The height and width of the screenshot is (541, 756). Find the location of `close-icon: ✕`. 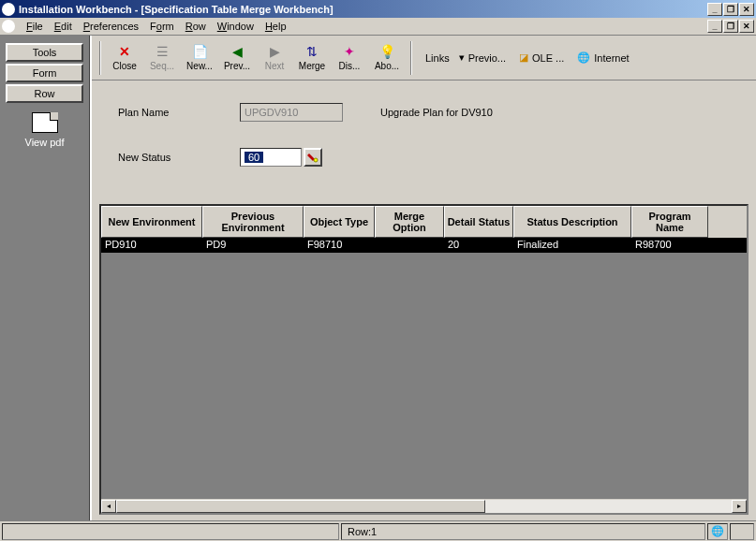

close-icon: ✕ is located at coordinates (125, 51).